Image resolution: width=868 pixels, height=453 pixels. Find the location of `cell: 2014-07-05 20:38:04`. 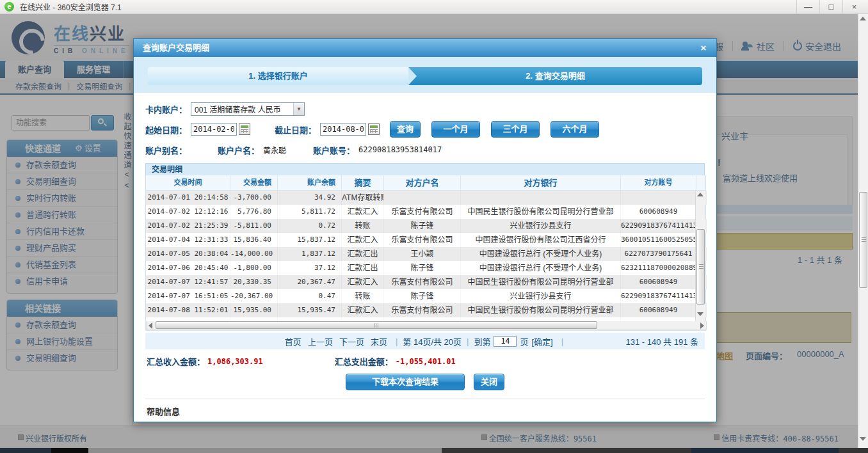

cell: 2014-07-05 20:38:04 is located at coordinates (188, 254).